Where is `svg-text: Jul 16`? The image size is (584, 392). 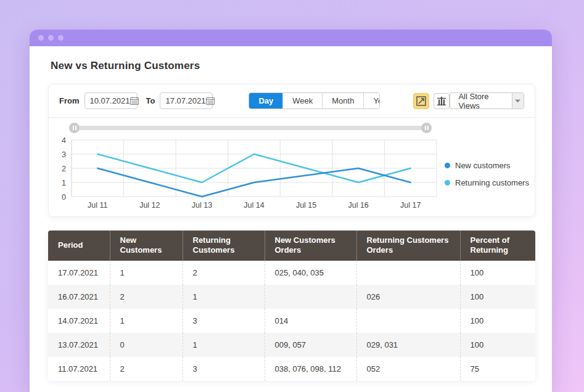 svg-text: Jul 16 is located at coordinates (358, 205).